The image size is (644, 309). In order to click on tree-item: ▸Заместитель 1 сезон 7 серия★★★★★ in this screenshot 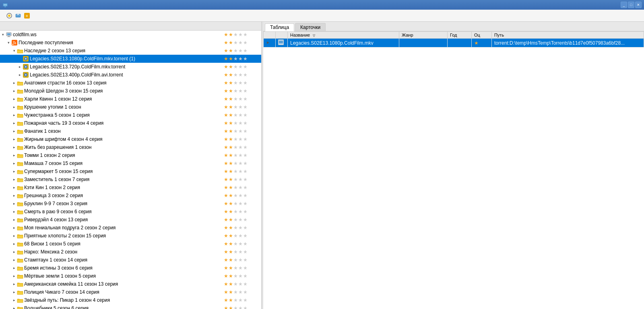, I will do `click(130, 179)`.